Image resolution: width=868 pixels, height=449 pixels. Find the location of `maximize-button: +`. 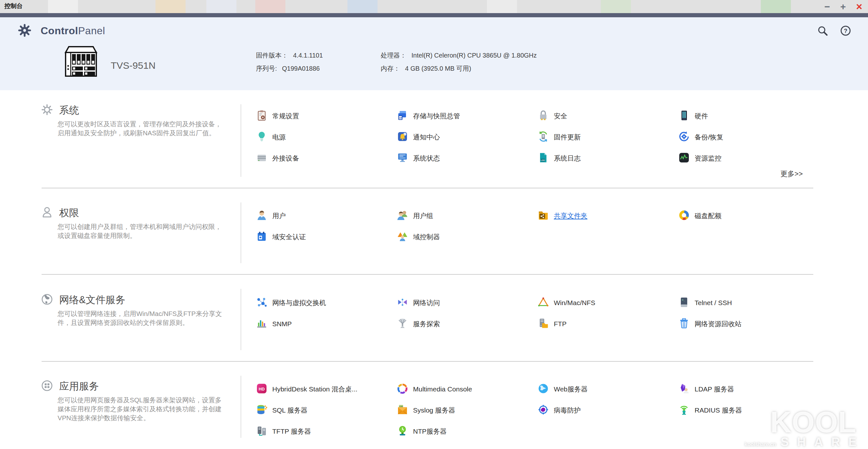

maximize-button: + is located at coordinates (843, 7).